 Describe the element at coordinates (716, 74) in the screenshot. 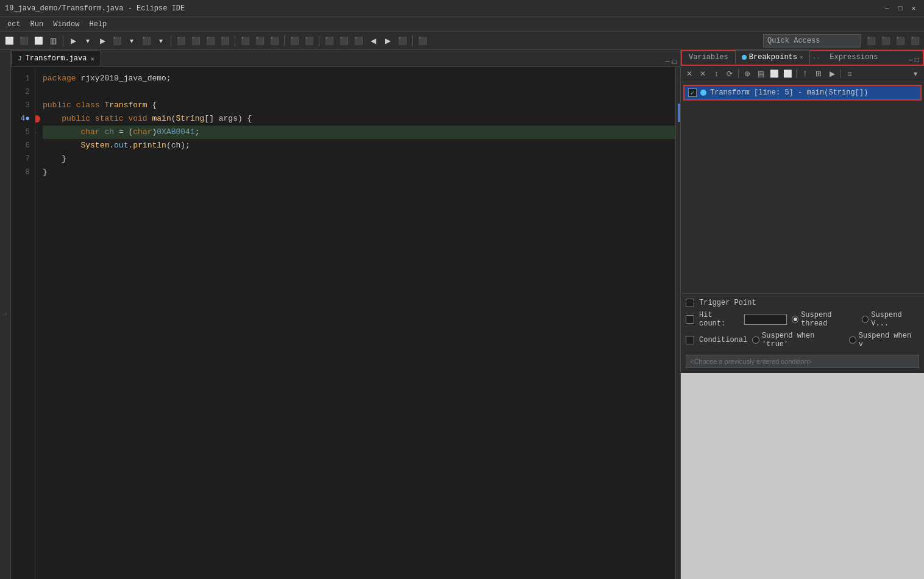

I see `bp-goto-btn: ↕` at that location.